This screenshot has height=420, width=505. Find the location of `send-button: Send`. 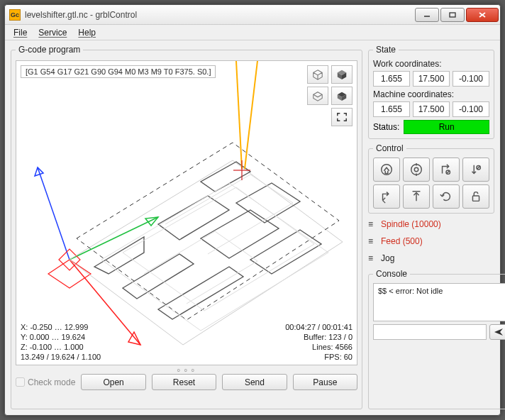

send-button: Send is located at coordinates (254, 382).